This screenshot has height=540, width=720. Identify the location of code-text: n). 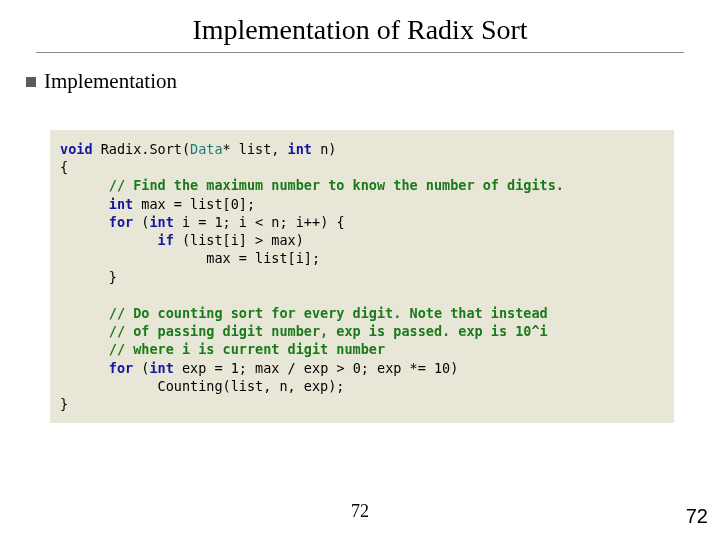
(324, 149).